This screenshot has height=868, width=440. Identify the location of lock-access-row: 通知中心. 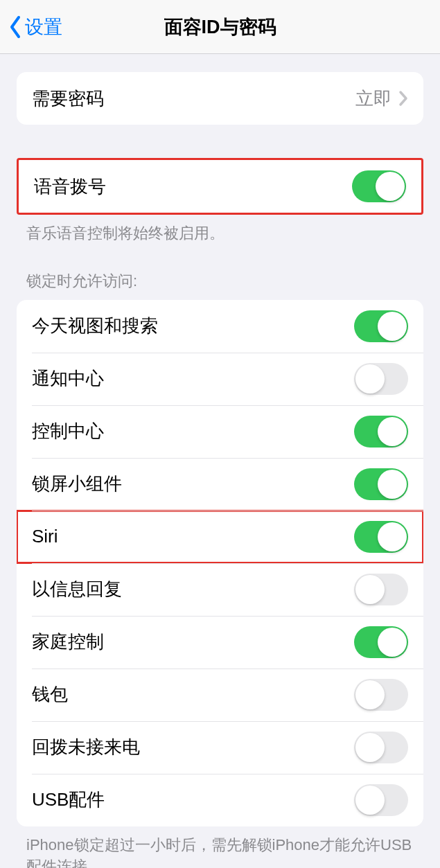
(220, 379).